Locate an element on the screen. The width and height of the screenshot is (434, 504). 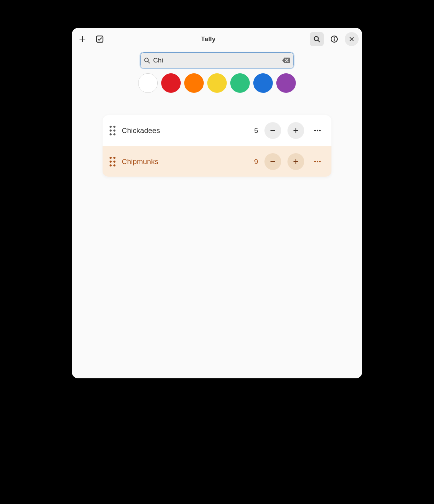
close-icon is located at coordinates (352, 39).